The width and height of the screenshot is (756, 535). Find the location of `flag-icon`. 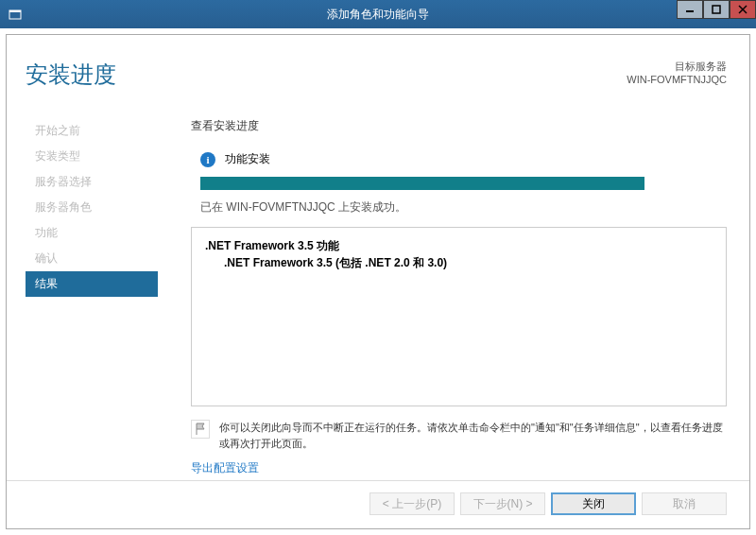

flag-icon is located at coordinates (200, 429).